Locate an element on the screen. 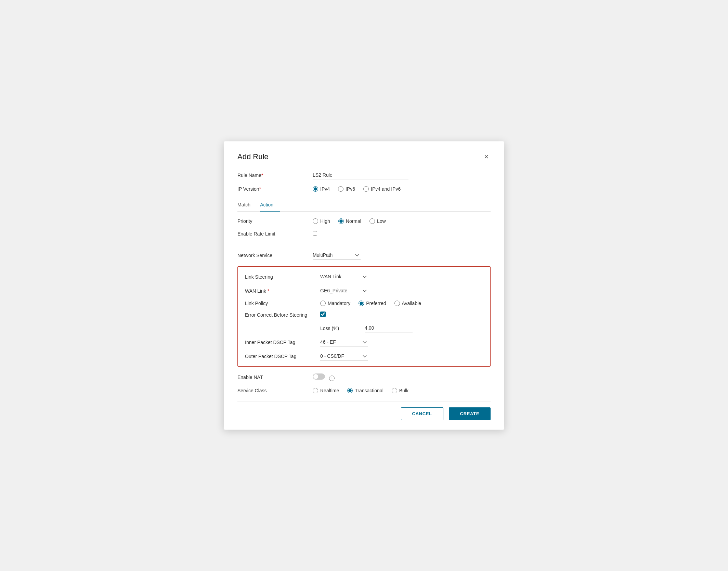 This screenshot has height=571, width=728. tabs: Match Action is located at coordinates (364, 205).